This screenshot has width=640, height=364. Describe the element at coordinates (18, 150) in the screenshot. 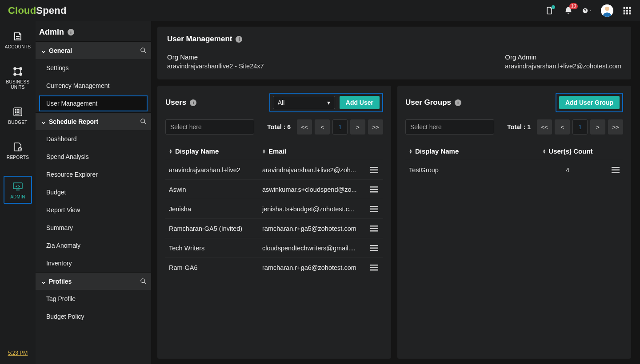

I see `rail-reports: REPORTS` at that location.